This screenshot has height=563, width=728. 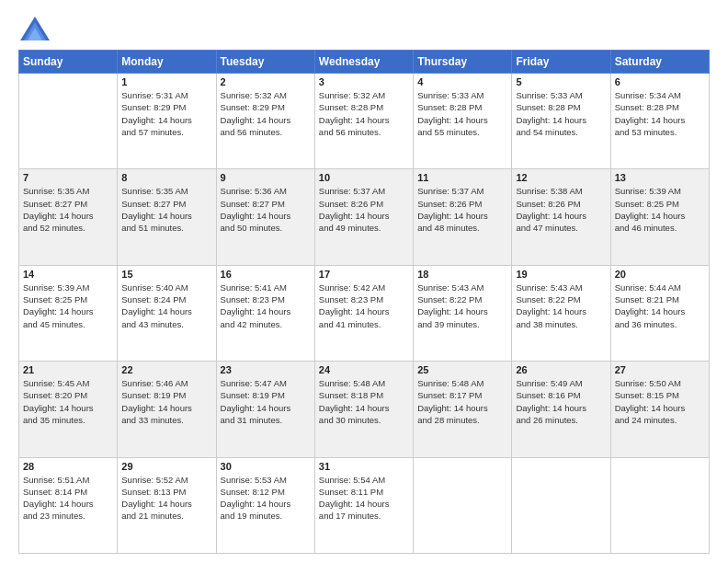 What do you see at coordinates (660, 313) in the screenshot?
I see `calendar-cell: 20Sunrise: 5:44 AM Sunset: 8:21 PM Dayli…` at bounding box center [660, 313].